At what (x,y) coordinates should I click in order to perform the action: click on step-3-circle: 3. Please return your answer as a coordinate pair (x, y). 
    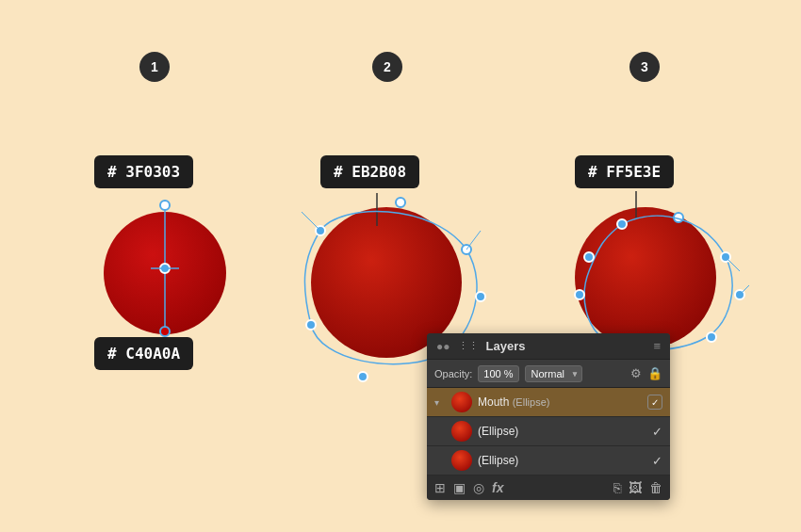
    Looking at the image, I should click on (645, 67).